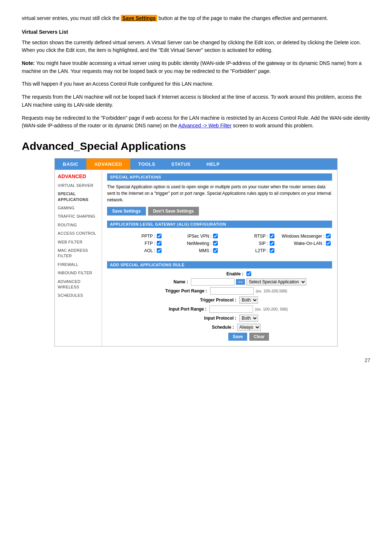 Image resolution: width=392 pixels, height=554 pixels. I want to click on intro-para1-text: virtual server entries, you must still c…, so click(71, 18).